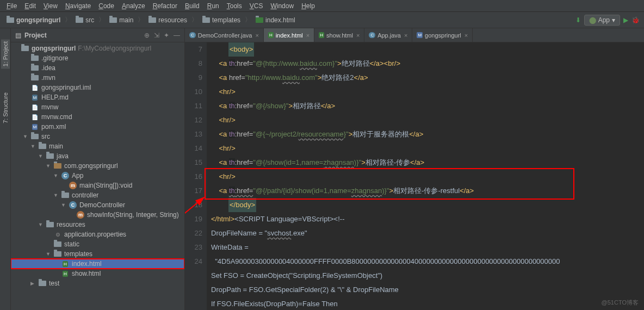 Image resolution: width=644 pixels, height=310 pixels. Describe the element at coordinates (98, 215) in the screenshot. I see `tree-item-showInfo(String, Integer, String): mshowInfo(String, Integer, String)` at that location.